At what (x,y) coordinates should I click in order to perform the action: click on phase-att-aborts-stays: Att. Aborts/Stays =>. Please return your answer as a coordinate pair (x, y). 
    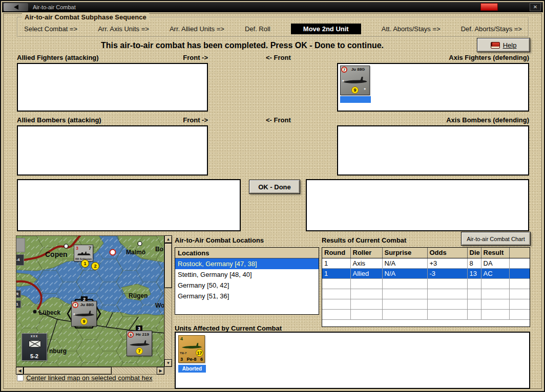
    Looking at the image, I should click on (411, 29).